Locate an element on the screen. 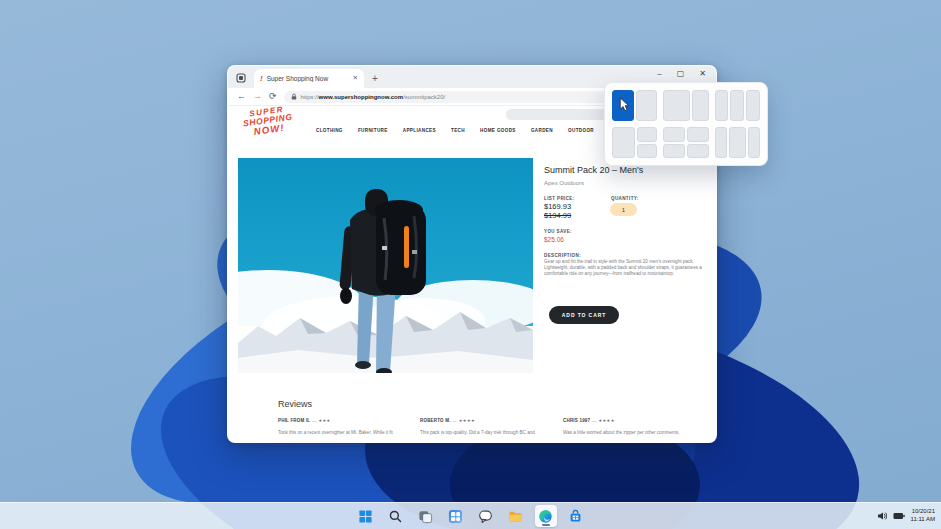  new-tab-button: + is located at coordinates (375, 79).